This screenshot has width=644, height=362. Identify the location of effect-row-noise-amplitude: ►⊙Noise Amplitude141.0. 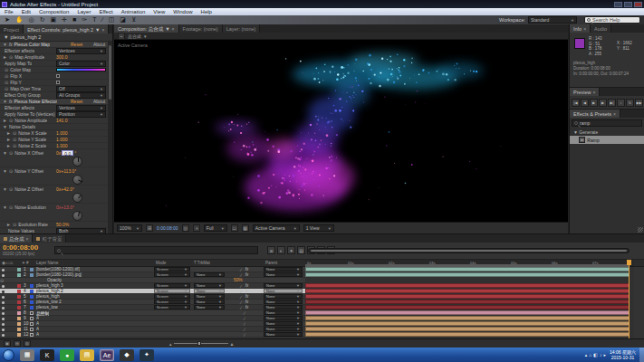
(54, 121).